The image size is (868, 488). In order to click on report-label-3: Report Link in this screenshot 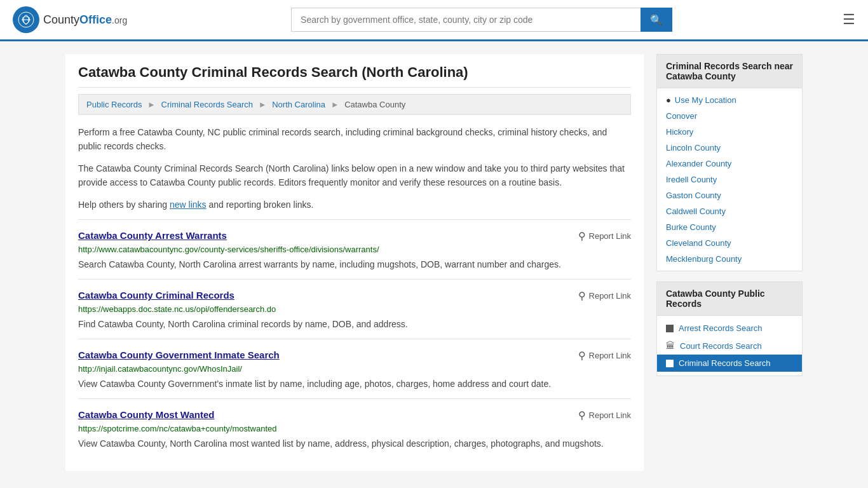, I will do `click(610, 416)`.